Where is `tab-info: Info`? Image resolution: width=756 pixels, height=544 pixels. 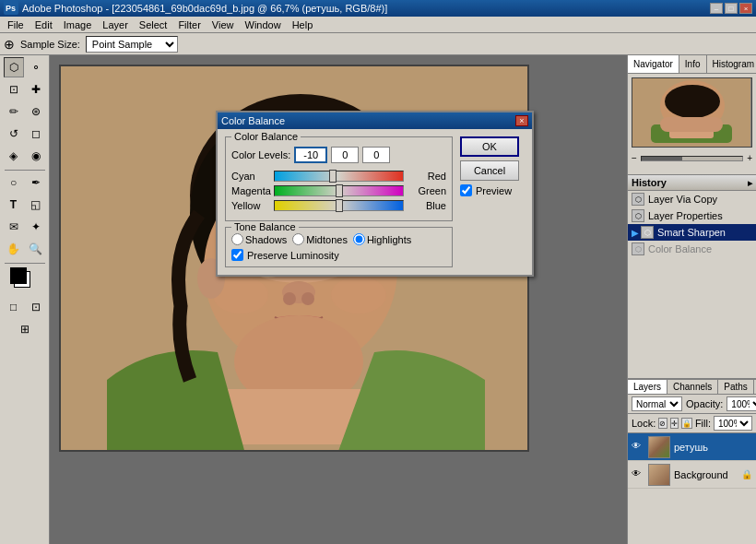
tab-info: Info is located at coordinates (693, 65).